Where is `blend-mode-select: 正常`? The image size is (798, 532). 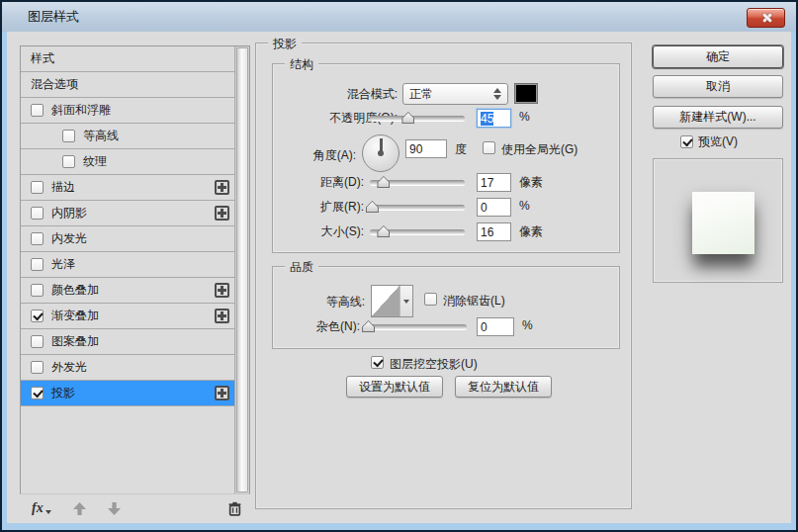
blend-mode-select: 正常 is located at coordinates (455, 94).